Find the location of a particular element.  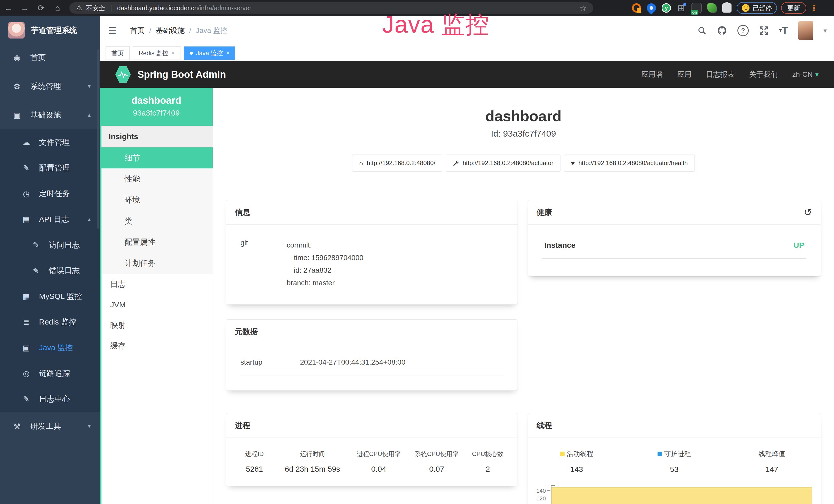

sidebar-item-java-monitor: ▣ Java 监控 is located at coordinates (50, 348).